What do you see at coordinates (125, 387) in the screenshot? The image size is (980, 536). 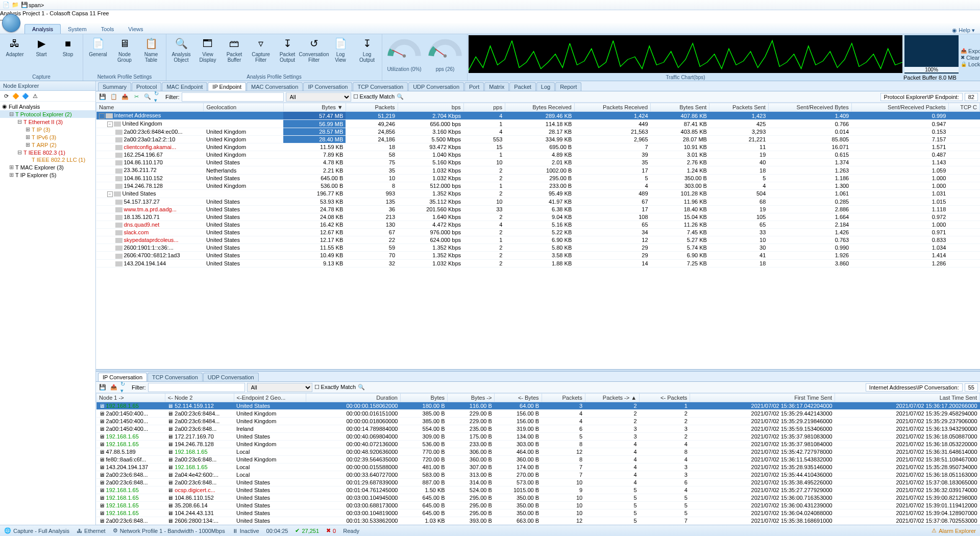 I see `refresh-icon: ↻ ▾` at bounding box center [125, 387].